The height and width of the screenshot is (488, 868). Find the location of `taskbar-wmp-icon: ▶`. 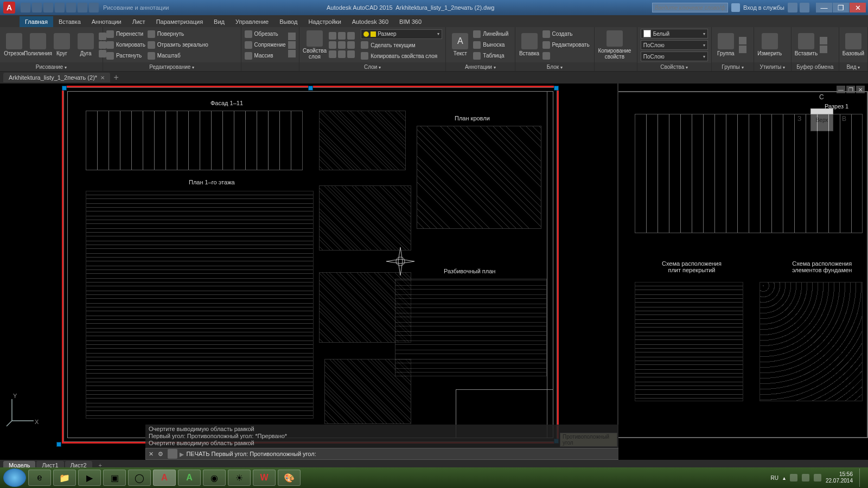

taskbar-wmp-icon: ▶ is located at coordinates (90, 478).